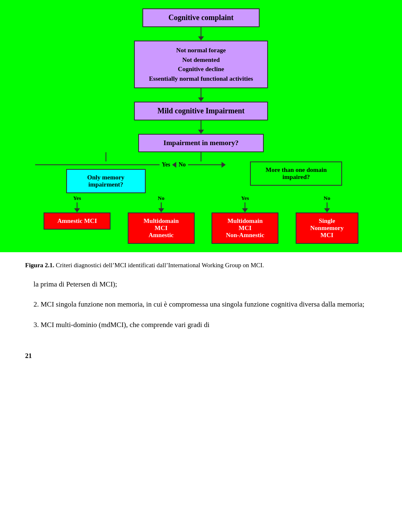  What do you see at coordinates (245, 219) in the screenshot?
I see `multidomain-non-amnestic-group: Yes MultidomainMCINon-Amnestic` at bounding box center [245, 219].